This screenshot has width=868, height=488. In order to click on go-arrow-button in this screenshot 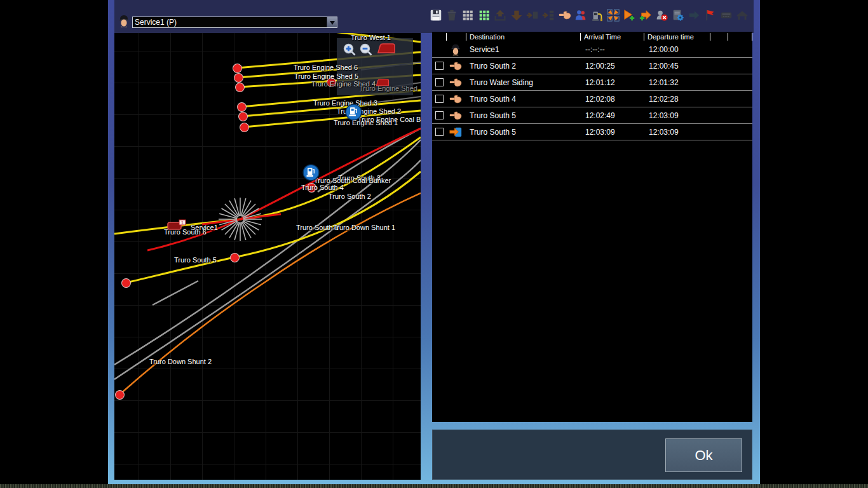, I will do `click(694, 15)`.